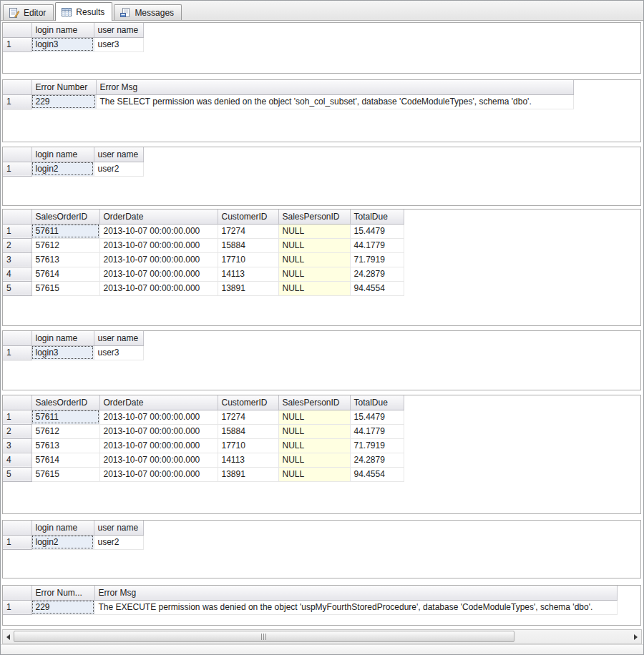 The image size is (644, 655). What do you see at coordinates (322, 636) in the screenshot?
I see `horizontal-scrollbar` at bounding box center [322, 636].